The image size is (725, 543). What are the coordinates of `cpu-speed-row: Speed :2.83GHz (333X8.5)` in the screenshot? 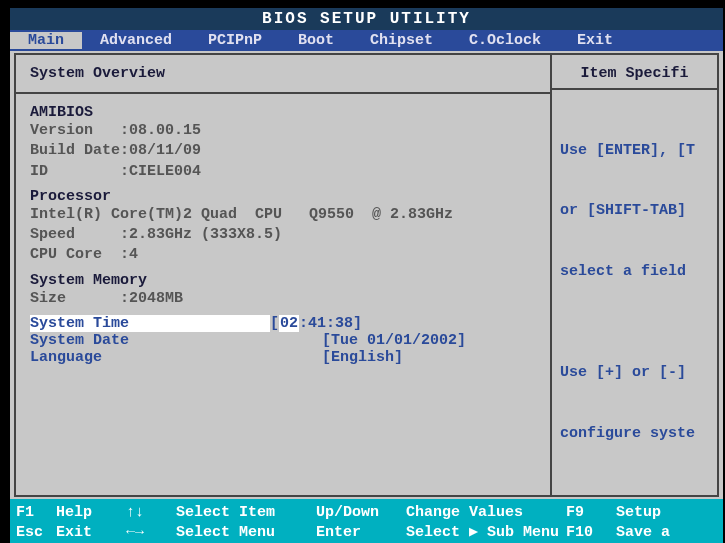 It's located at (283, 235).